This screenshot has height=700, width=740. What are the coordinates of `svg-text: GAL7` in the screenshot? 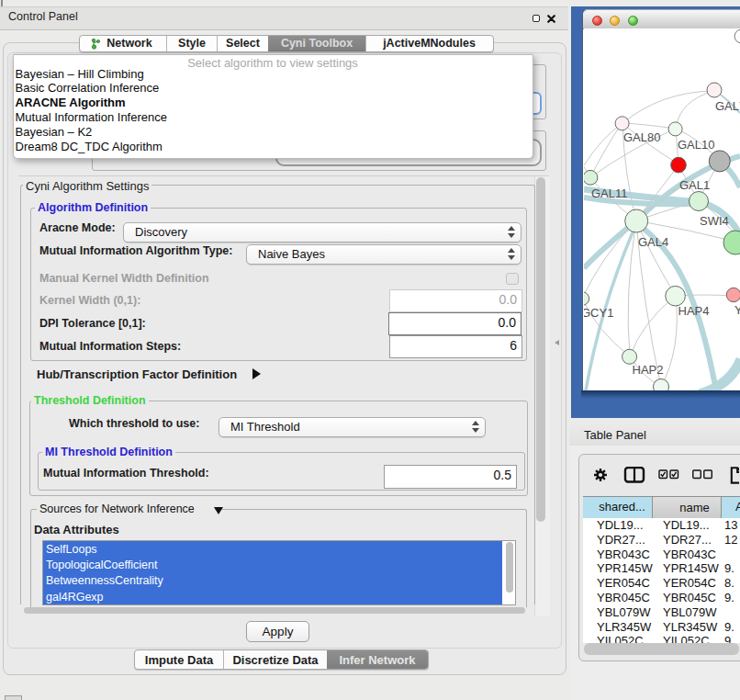 It's located at (727, 107).